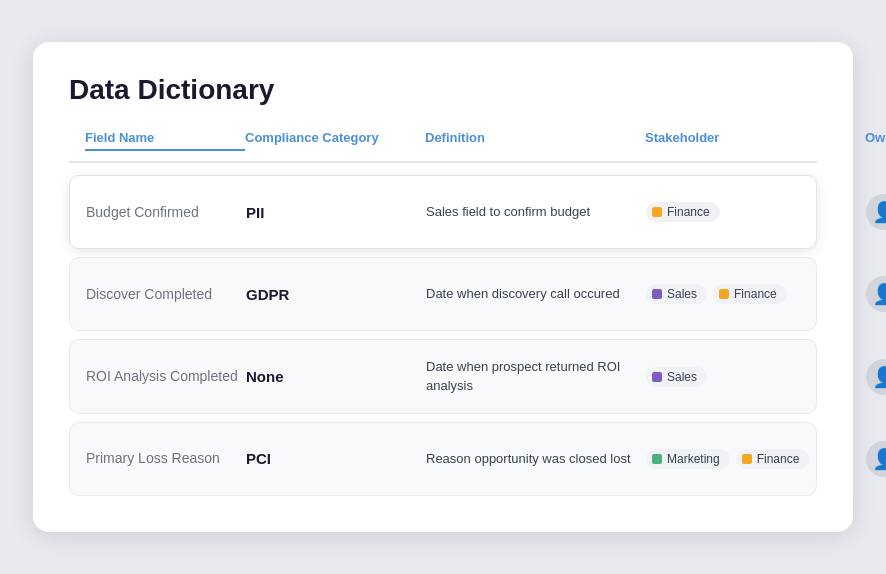 The height and width of the screenshot is (574, 886). What do you see at coordinates (166, 377) in the screenshot?
I see `field-name-cell: ROI Analysis Completed` at bounding box center [166, 377].